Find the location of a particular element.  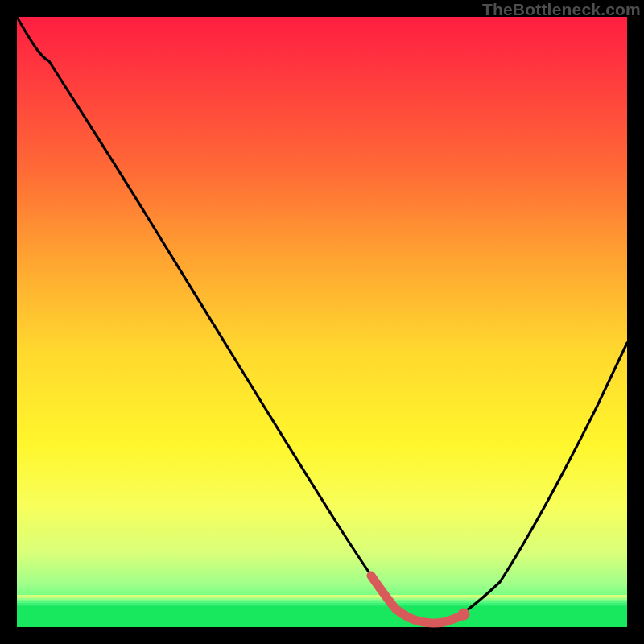

optimal-point-dot is located at coordinates (464, 615).